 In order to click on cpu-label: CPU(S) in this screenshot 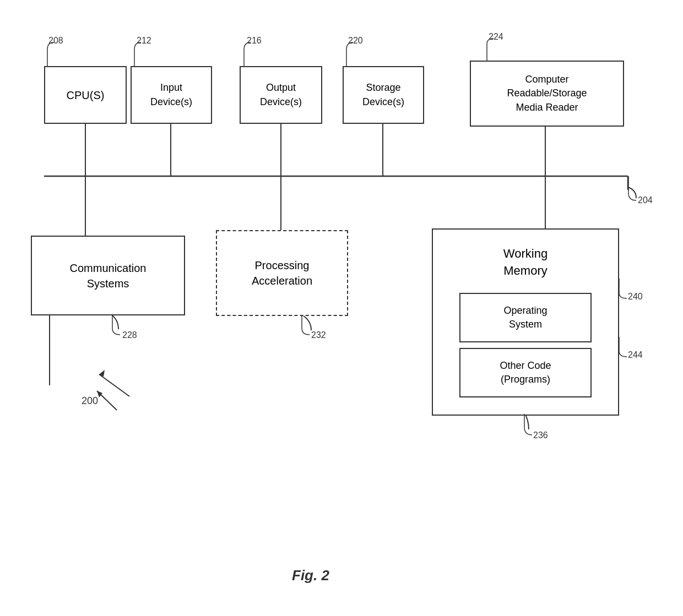, I will do `click(86, 95)`.